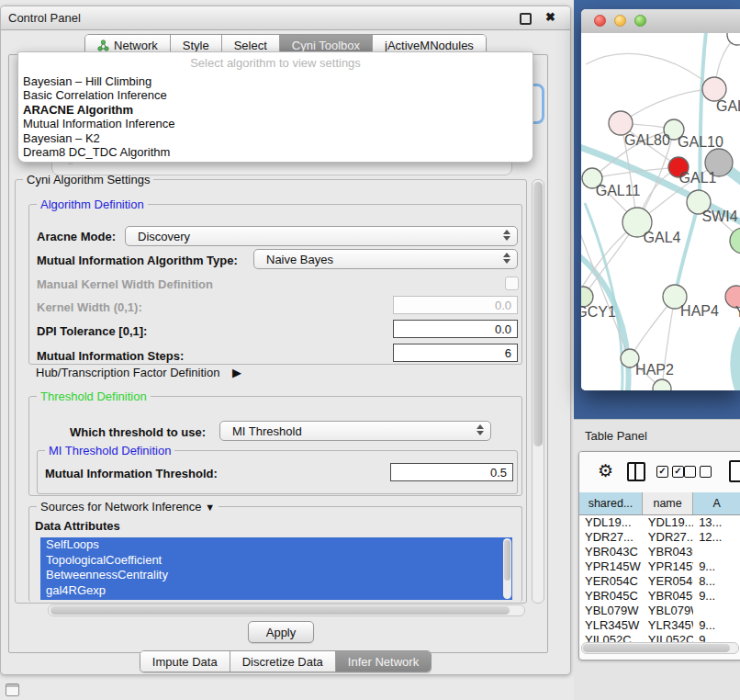 This screenshot has width=740, height=700. What do you see at coordinates (275, 110) in the screenshot?
I see `dropdown-item-aracne-algorithm: ARACNE Algorithm` at bounding box center [275, 110].